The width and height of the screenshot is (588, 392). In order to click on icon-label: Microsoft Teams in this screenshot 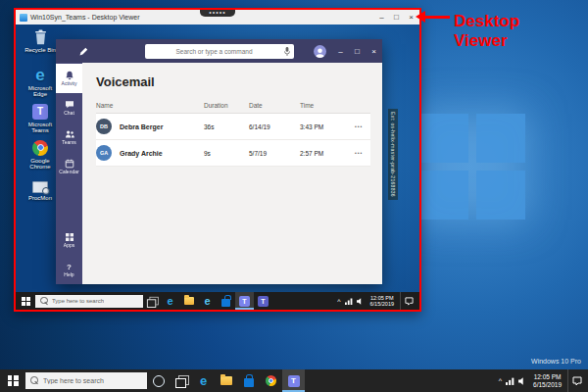, I will do `click(40, 127)`.